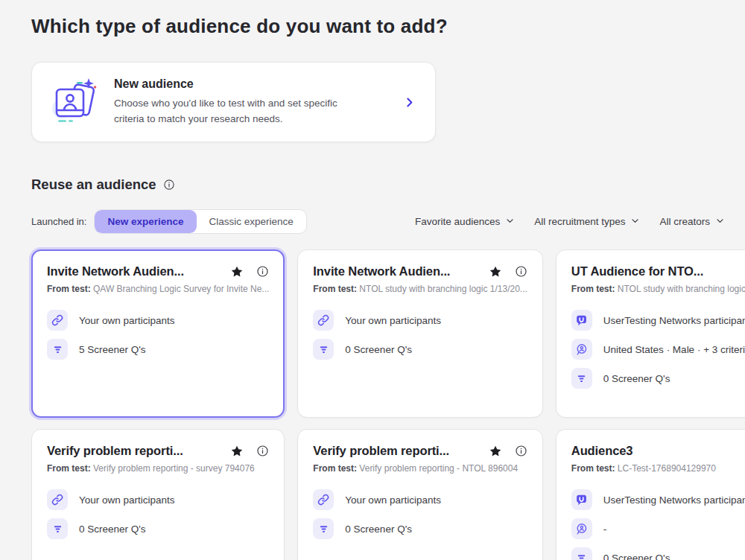 The height and width of the screenshot is (560, 745). Describe the element at coordinates (465, 222) in the screenshot. I see `favorite-audiences-dropdown: Favorite audiences` at that location.